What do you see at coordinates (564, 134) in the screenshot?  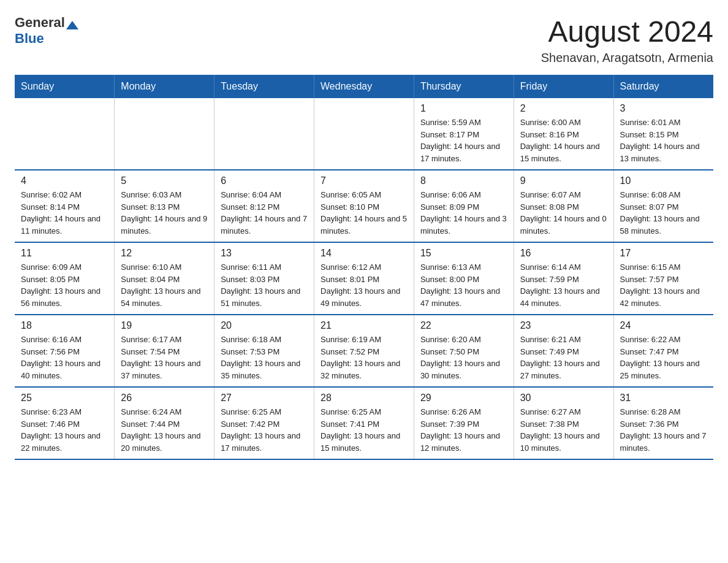 I see `calendar-cell: 2Sunrise: 6:00 AMSunset: 8:16 PMDaylight…` at bounding box center [564, 134].